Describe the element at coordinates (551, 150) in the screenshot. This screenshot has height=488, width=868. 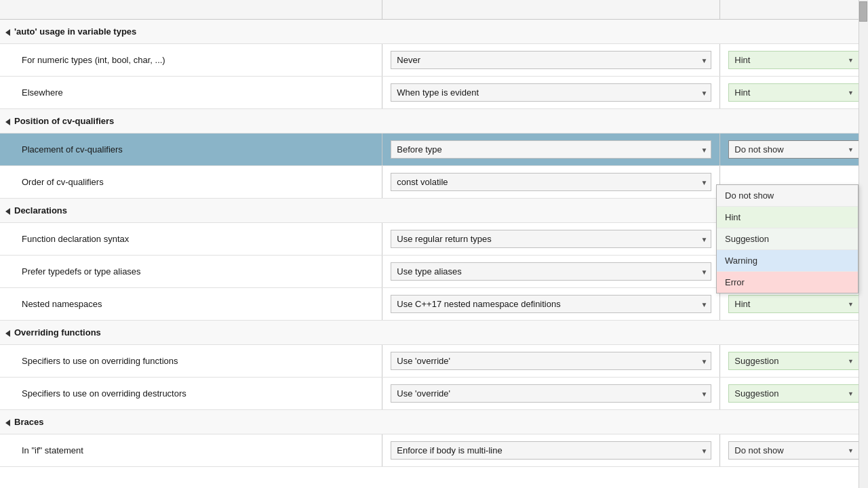
I see `row-preference: Before type▼` at that location.